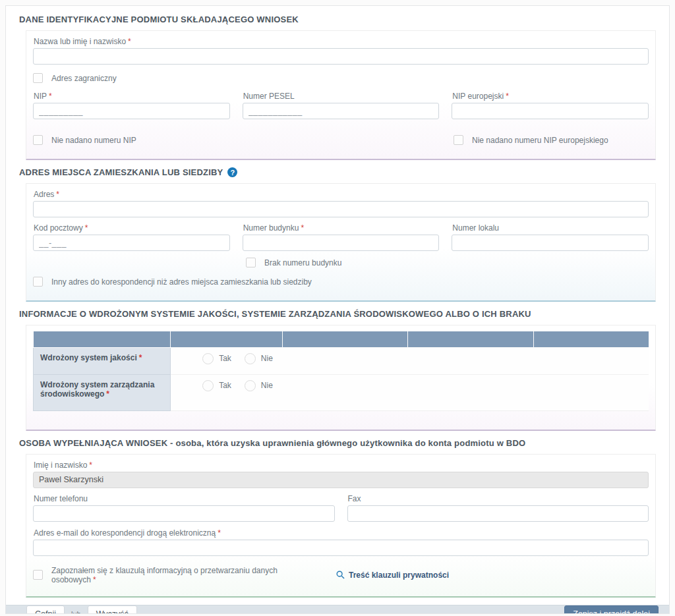 The width and height of the screenshot is (675, 616). I want to click on section-title-text: DANE IDENTYFIKACYJNE PODMIOTU SKŁADAJĄCE…, so click(159, 20).